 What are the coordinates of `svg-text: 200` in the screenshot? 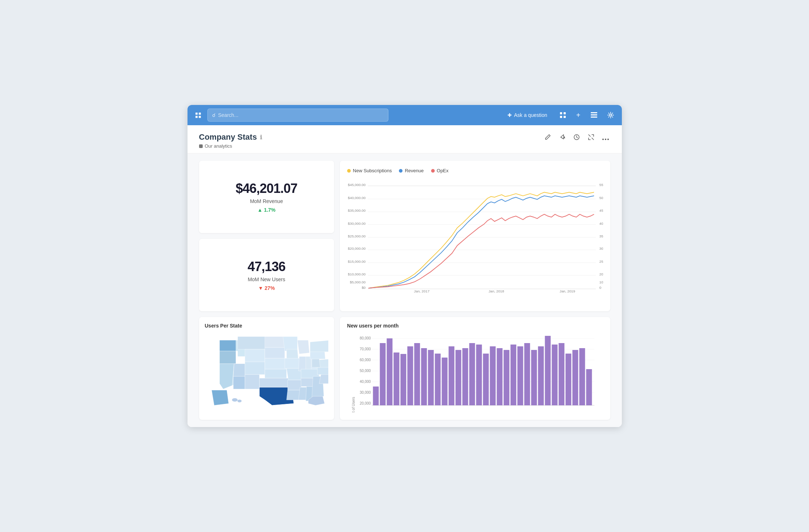 It's located at (601, 274).